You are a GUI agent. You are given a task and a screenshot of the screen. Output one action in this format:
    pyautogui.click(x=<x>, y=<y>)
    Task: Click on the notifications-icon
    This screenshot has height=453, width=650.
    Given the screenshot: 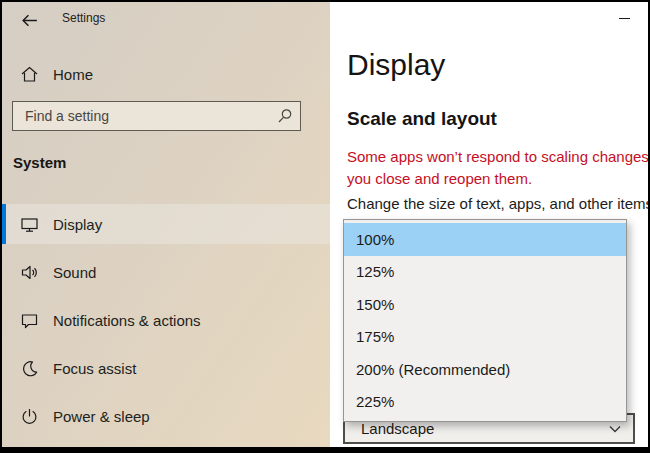 What is the action you would take?
    pyautogui.click(x=30, y=320)
    